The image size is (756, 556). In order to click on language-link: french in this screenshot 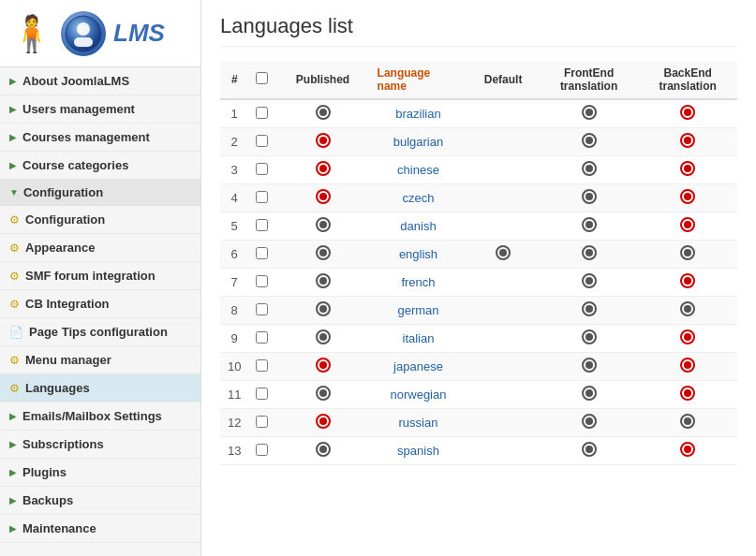, I will do `click(418, 283)`.